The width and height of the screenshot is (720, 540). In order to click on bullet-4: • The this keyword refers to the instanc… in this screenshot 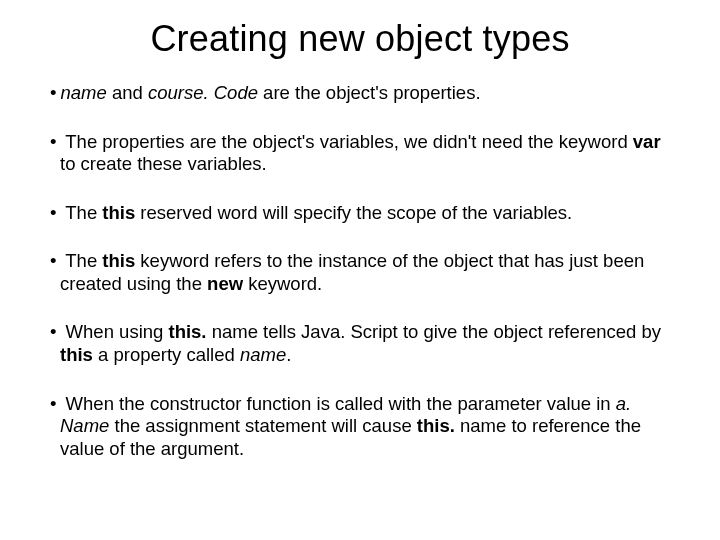, I will do `click(360, 272)`.